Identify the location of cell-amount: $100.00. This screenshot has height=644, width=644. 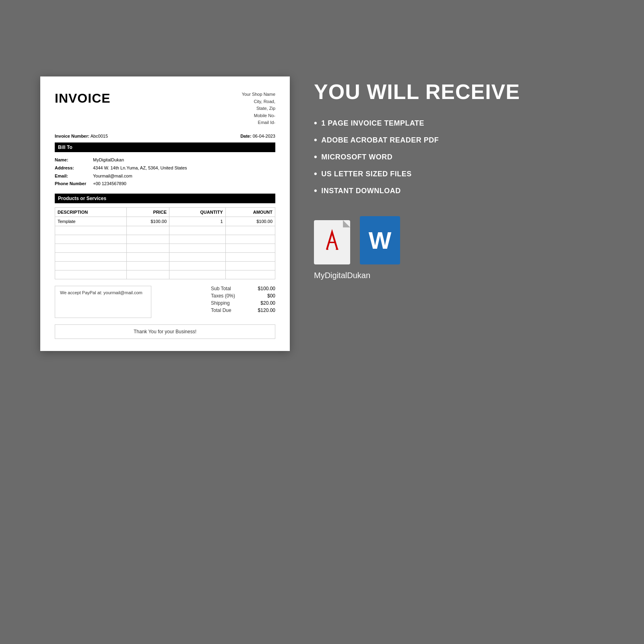
(250, 221).